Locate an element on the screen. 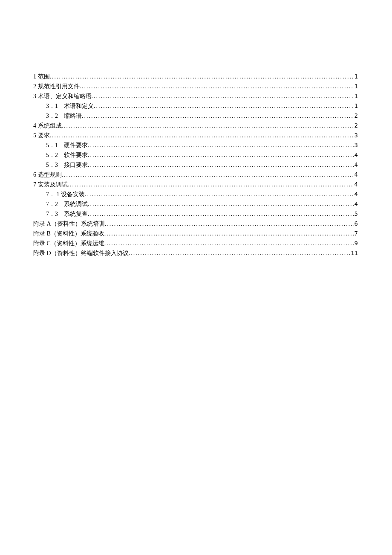 Image resolution: width=392 pixels, height=555 pixels. toc-page: 5 is located at coordinates (356, 214).